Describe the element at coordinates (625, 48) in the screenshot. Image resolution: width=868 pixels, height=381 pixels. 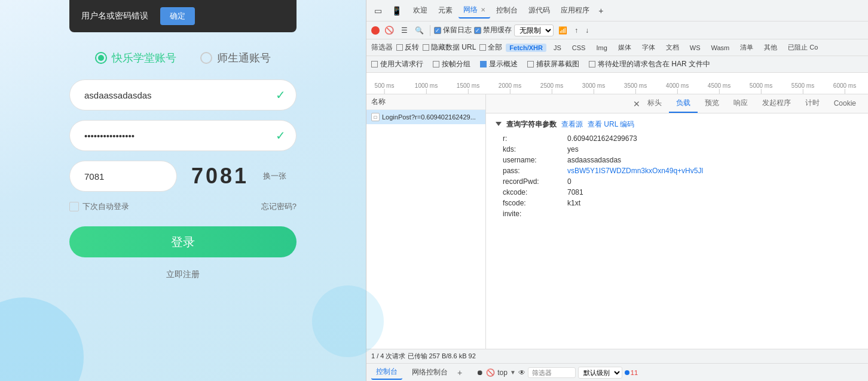
I see `filter-media: 媒体` at that location.